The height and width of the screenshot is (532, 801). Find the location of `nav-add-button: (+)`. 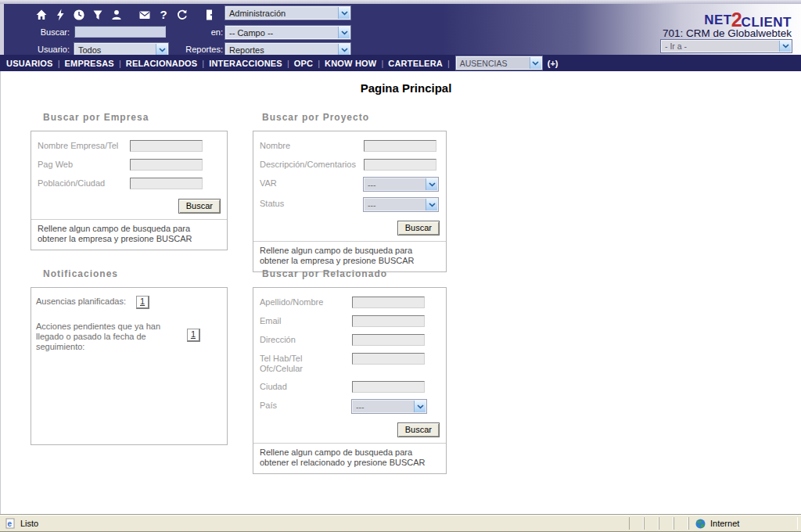

nav-add-button: (+) is located at coordinates (553, 63).